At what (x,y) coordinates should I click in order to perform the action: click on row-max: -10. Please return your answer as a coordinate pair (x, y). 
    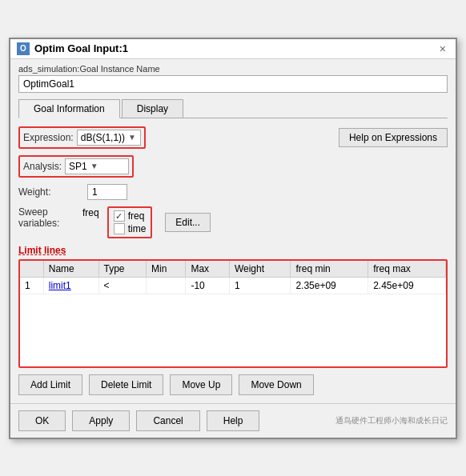
    Looking at the image, I should click on (207, 285).